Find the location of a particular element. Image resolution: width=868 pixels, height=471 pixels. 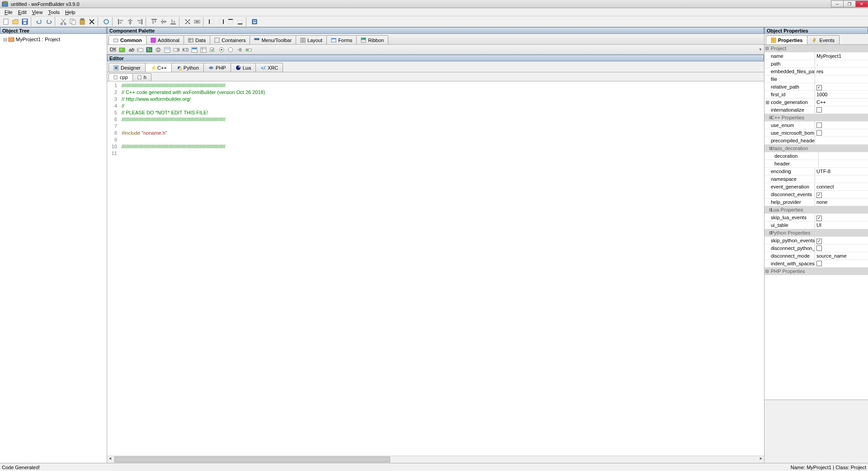

file-tab-h: h is located at coordinates (142, 77).